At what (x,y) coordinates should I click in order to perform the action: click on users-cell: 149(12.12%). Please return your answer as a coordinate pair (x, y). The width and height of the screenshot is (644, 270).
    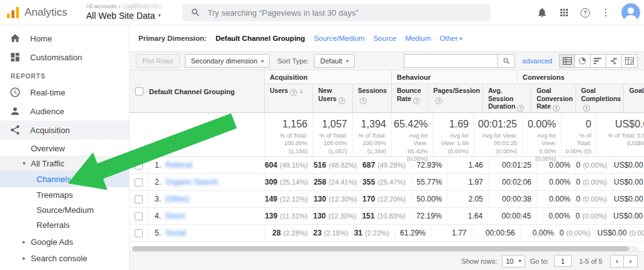
    Looking at the image, I should click on (289, 199).